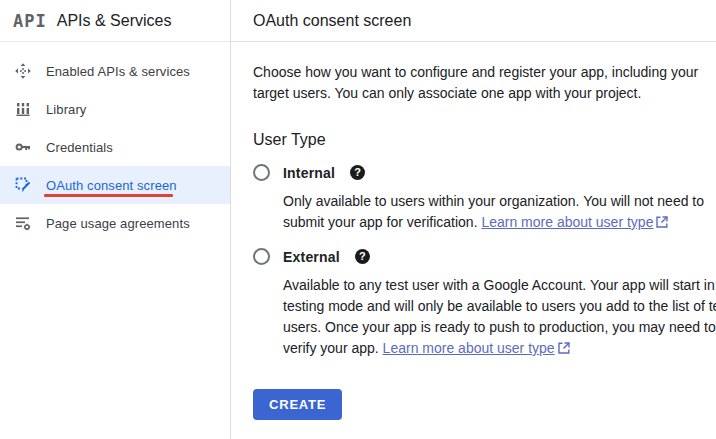  I want to click on sidebar-item-credentials: Credentials, so click(115, 147).